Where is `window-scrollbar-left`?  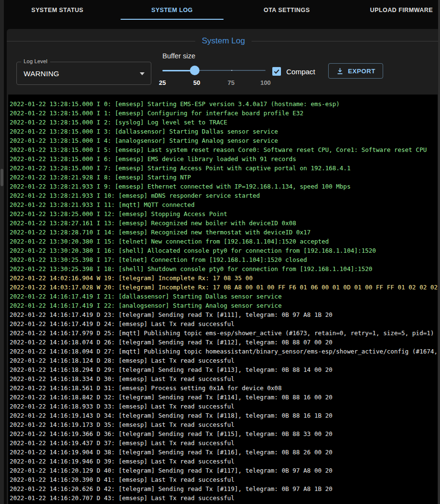 window-scrollbar-left is located at coordinates (2, 252).